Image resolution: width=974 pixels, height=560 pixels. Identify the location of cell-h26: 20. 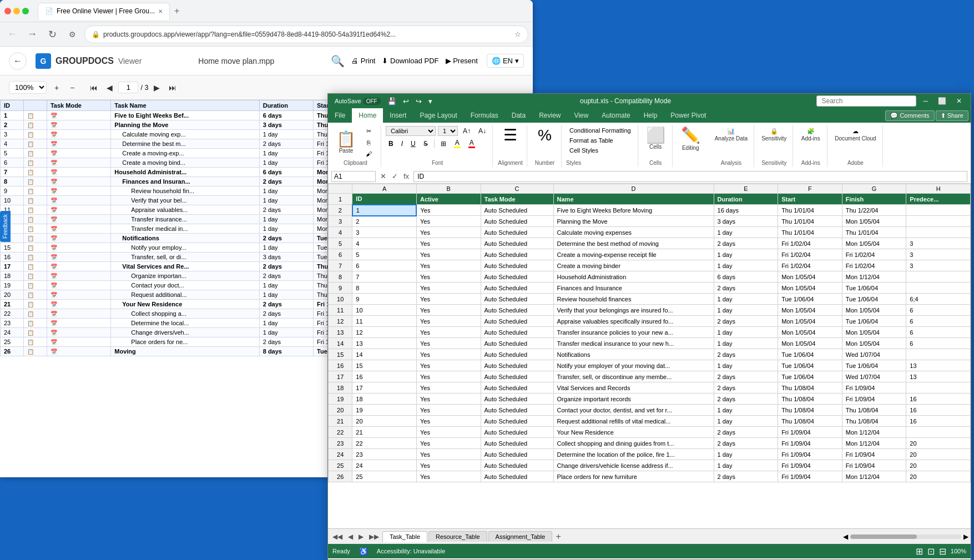
(938, 477).